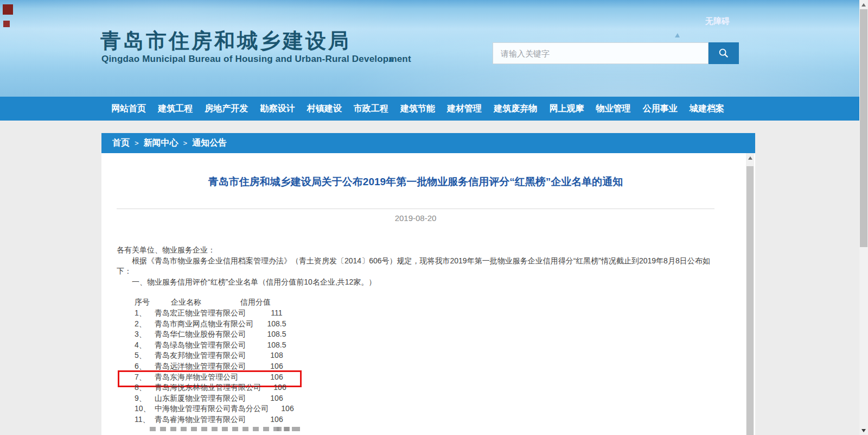 The image size is (868, 435). I want to click on search-icon, so click(724, 53).